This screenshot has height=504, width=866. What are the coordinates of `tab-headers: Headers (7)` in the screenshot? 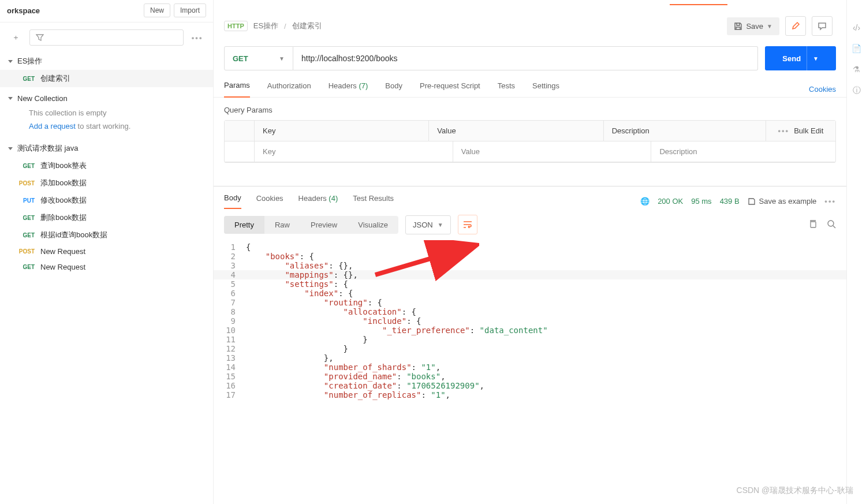 It's located at (349, 89).